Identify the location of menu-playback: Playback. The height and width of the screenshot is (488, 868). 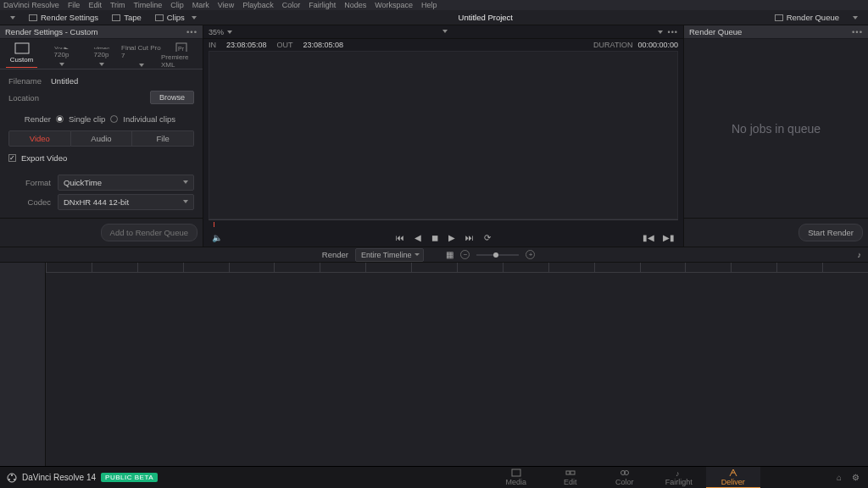
(258, 5).